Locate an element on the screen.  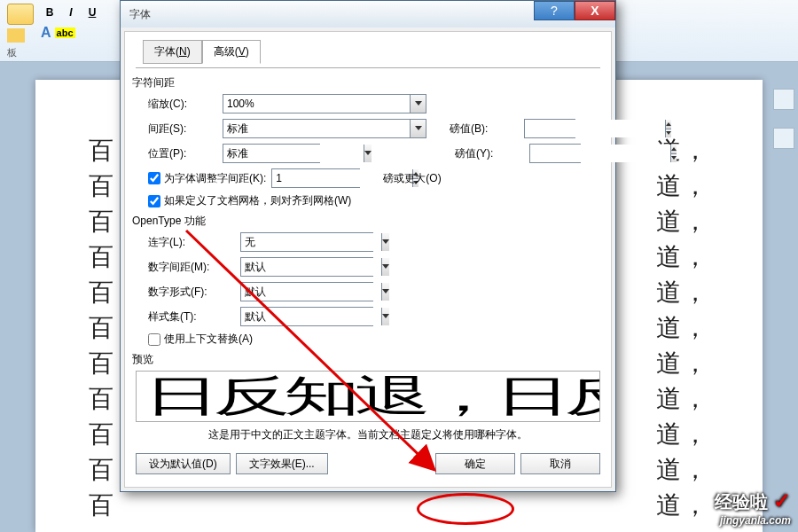
pt-b-spinner is located at coordinates (550, 129).